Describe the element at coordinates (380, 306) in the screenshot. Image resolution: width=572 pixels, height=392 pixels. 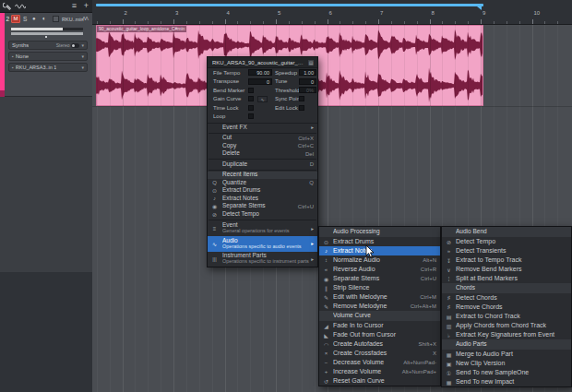
I see `menu-item: ✎ Remove Melodyne Ctrl+Alt+M` at that location.